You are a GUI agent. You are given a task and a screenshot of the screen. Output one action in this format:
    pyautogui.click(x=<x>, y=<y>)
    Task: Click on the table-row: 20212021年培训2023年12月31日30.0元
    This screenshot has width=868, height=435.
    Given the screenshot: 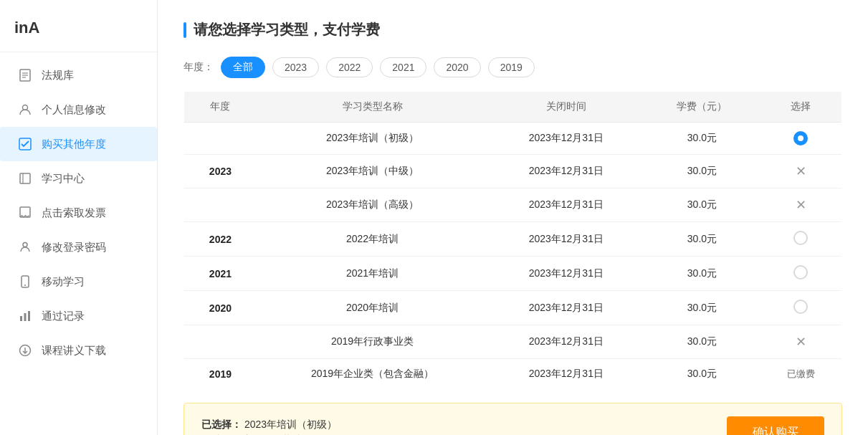 What is the action you would take?
    pyautogui.click(x=513, y=274)
    